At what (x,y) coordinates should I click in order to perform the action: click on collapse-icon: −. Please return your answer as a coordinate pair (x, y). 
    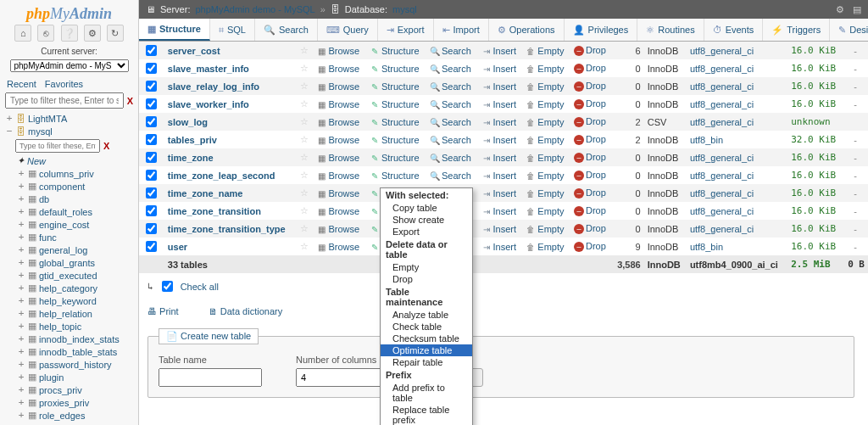
    Looking at the image, I should click on (9, 131).